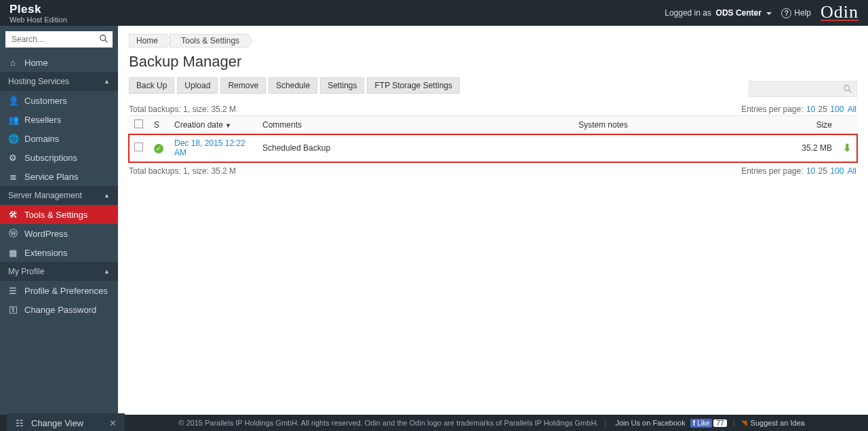 The width and height of the screenshot is (868, 431). Describe the element at coordinates (138, 147) in the screenshot. I see `row-checkbox` at that location.